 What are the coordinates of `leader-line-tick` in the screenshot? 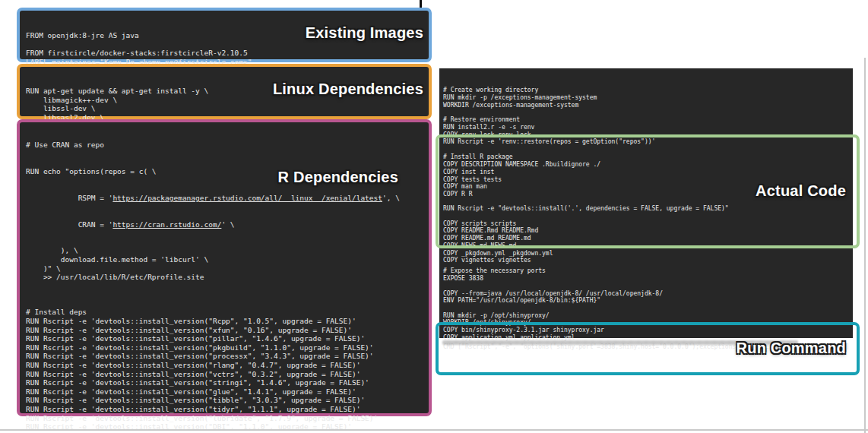 It's located at (421, 4).